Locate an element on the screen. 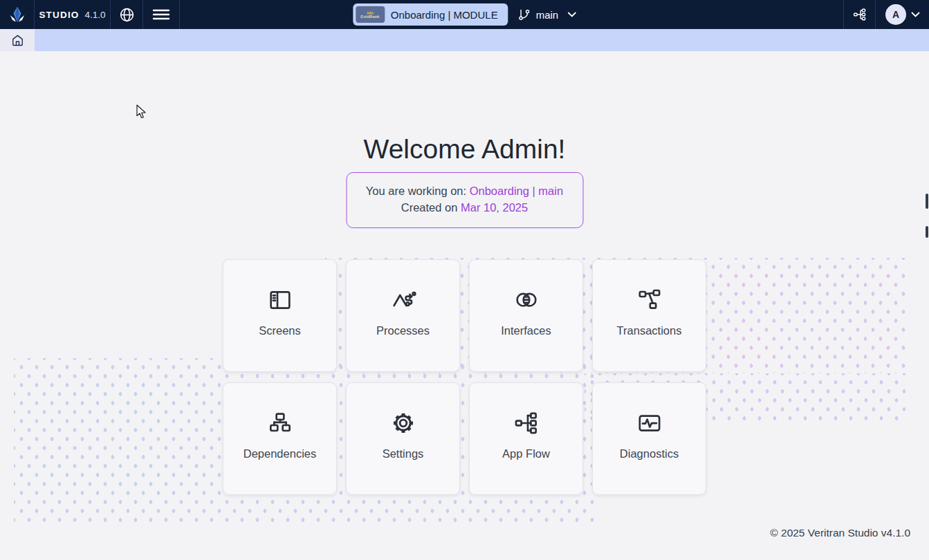 Image resolution: width=929 pixels, height=560 pixels. tab-home is located at coordinates (17, 40).